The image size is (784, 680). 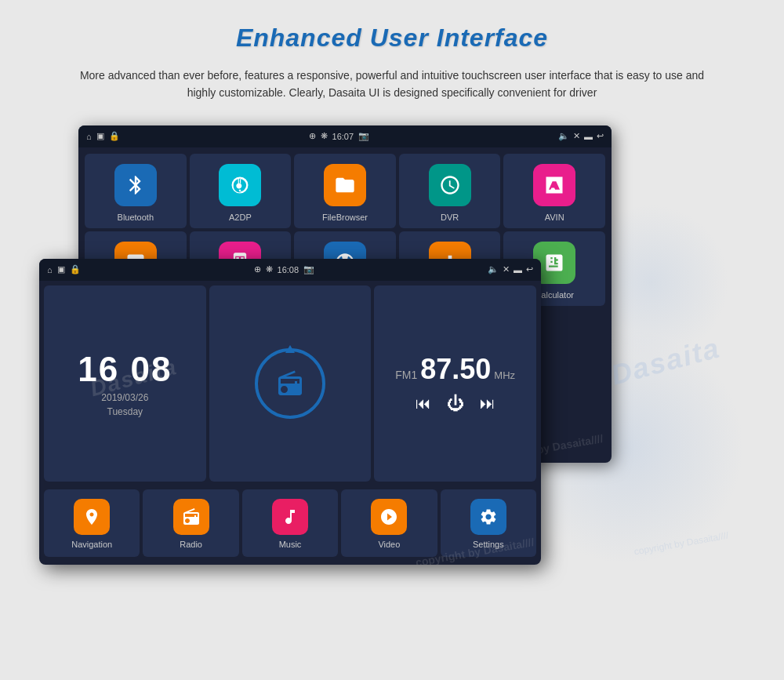 I want to click on status-bar-back: ⌂ ▣ 🔒 ⊕ ❋ 16:07 📷 🔈 ✕ ▬ ↩, so click(x=345, y=136).